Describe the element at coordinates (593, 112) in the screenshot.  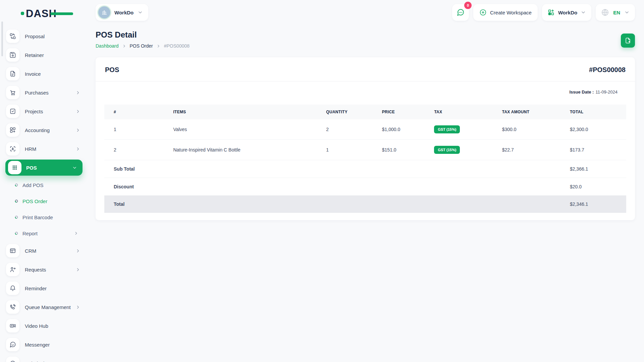
I see `col-total: TOTAL` at that location.